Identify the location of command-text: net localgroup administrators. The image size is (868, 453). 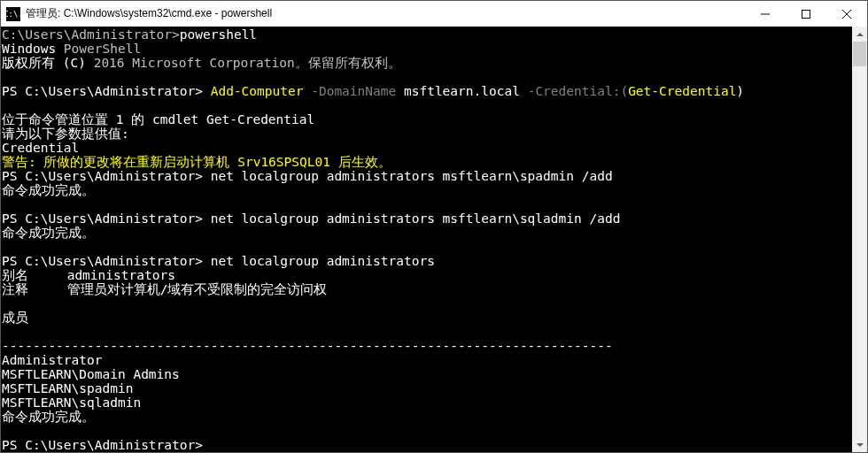
(322, 261).